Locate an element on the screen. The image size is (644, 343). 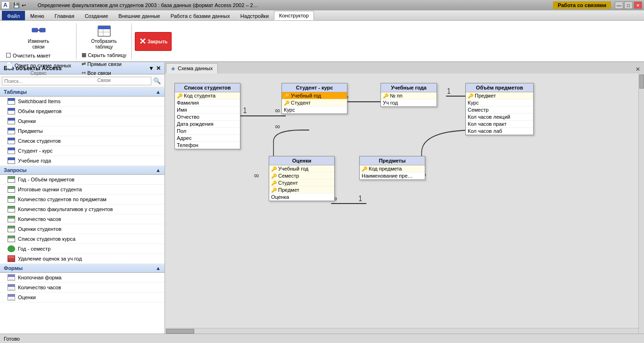
panel-collapse-icon: ✕ is located at coordinates (158, 68).